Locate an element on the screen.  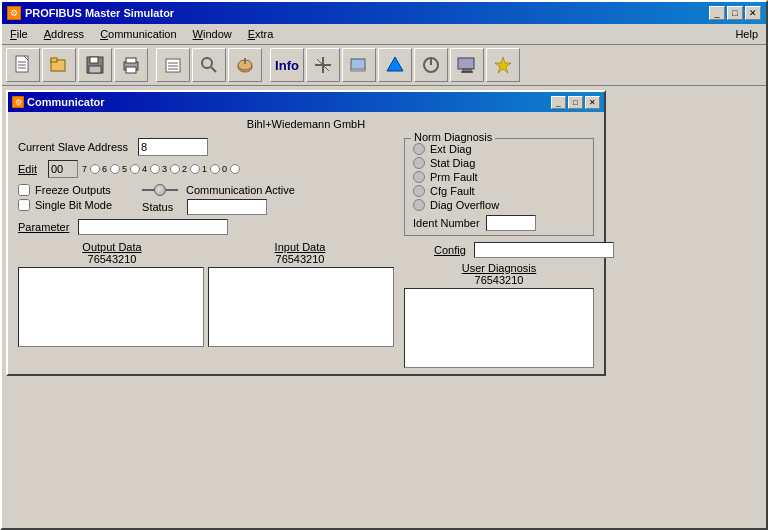
bit6-radio is located at coordinates (115, 169).